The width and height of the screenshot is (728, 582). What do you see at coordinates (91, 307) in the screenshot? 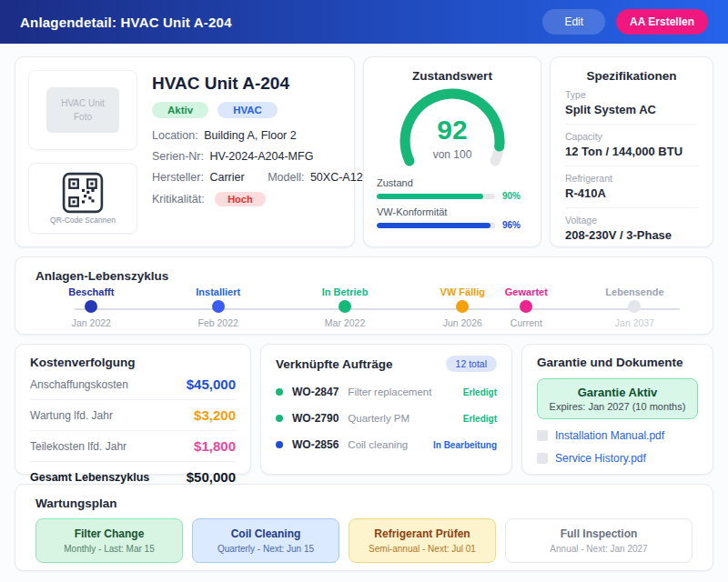
I see `milestone-beschafft: Beschafft Jan 2022` at bounding box center [91, 307].